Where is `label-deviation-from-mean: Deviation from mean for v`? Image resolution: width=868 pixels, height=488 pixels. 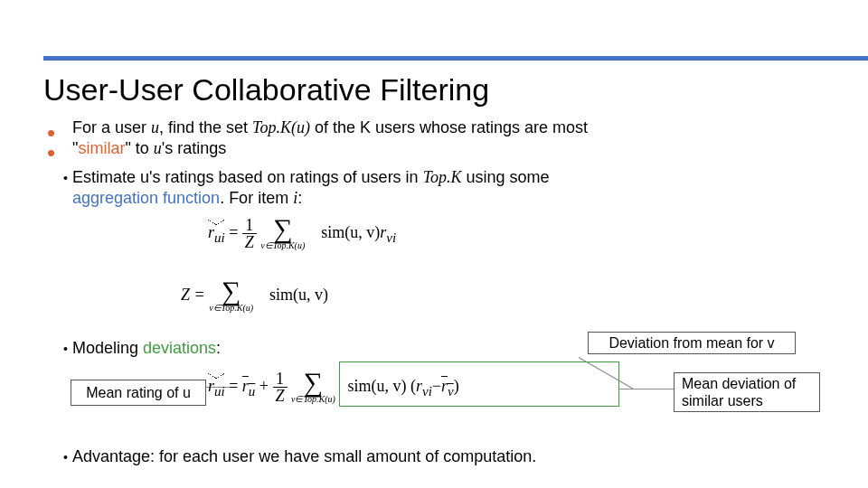 label-deviation-from-mean: Deviation from mean for v is located at coordinates (692, 343).